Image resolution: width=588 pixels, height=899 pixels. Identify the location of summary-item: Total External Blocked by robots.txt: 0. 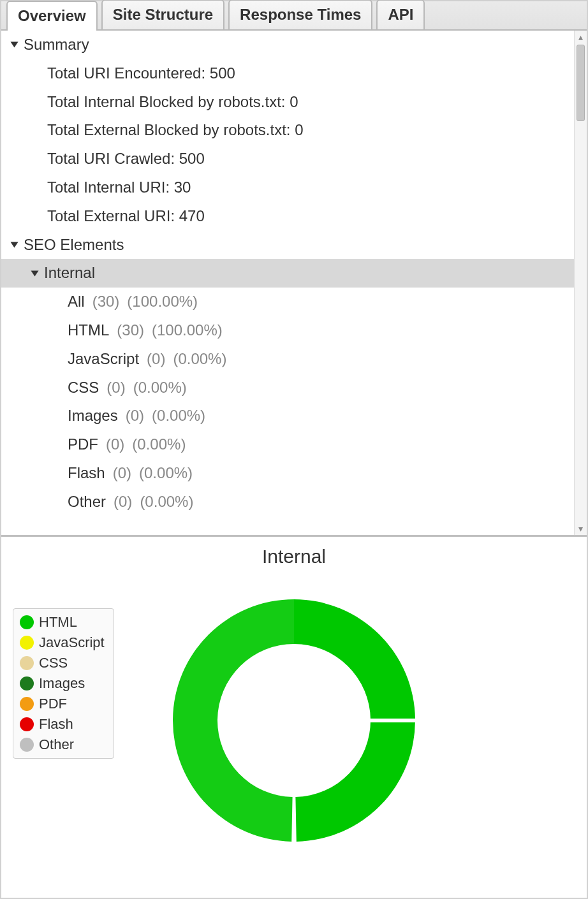
(288, 130).